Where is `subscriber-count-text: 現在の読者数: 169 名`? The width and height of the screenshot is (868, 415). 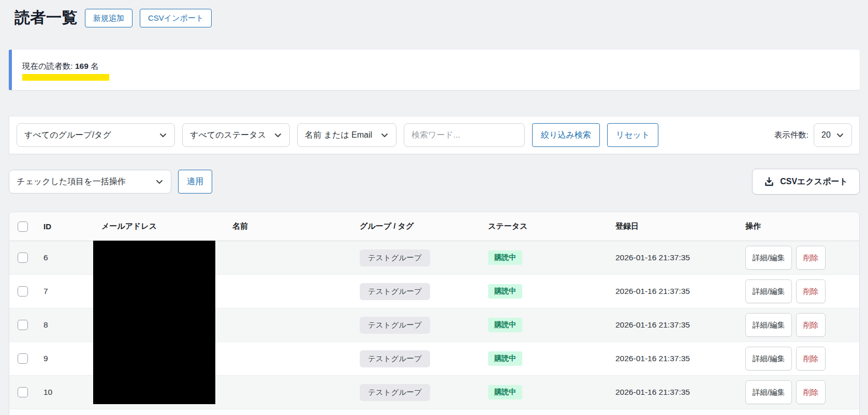
subscriber-count-text: 現在の読者数: 169 名 is located at coordinates (436, 66).